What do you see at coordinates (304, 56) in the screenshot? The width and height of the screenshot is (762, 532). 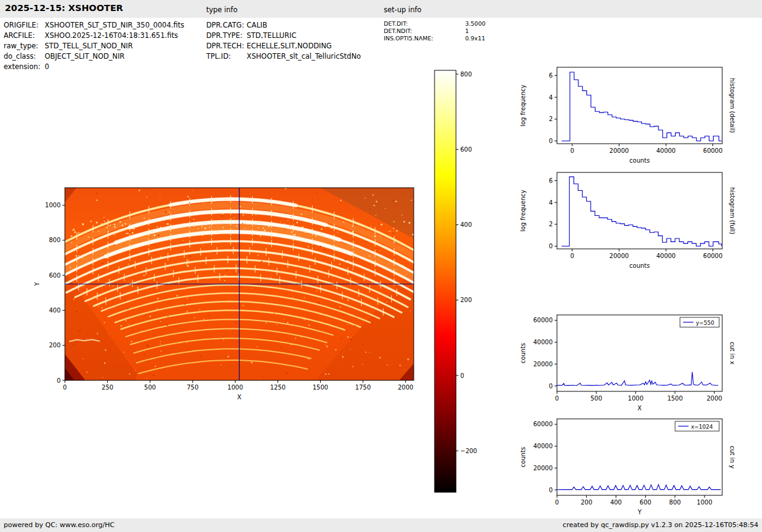 I see `info-value: XSHOOTER_slt_cal_TelluricStdNo` at bounding box center [304, 56].